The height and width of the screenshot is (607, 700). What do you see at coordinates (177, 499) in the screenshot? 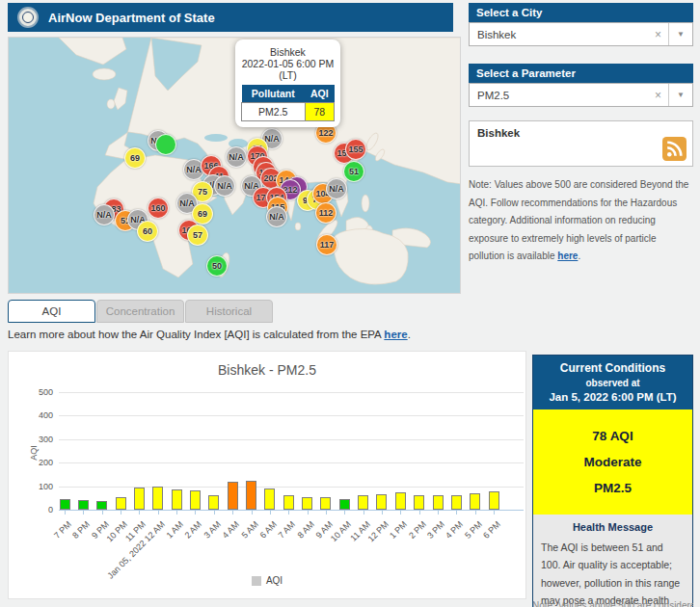
I see `bar-1-am` at bounding box center [177, 499].